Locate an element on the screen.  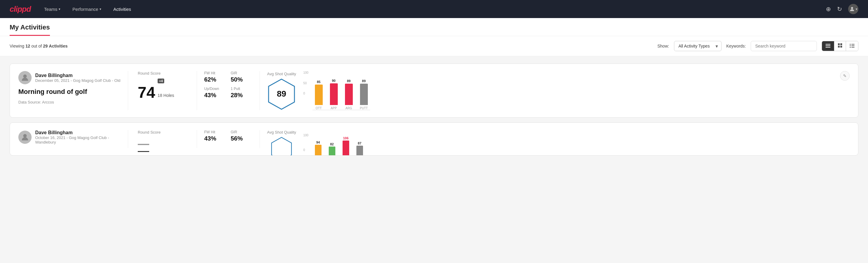
nav-label-activities: Activities is located at coordinates (122, 9).